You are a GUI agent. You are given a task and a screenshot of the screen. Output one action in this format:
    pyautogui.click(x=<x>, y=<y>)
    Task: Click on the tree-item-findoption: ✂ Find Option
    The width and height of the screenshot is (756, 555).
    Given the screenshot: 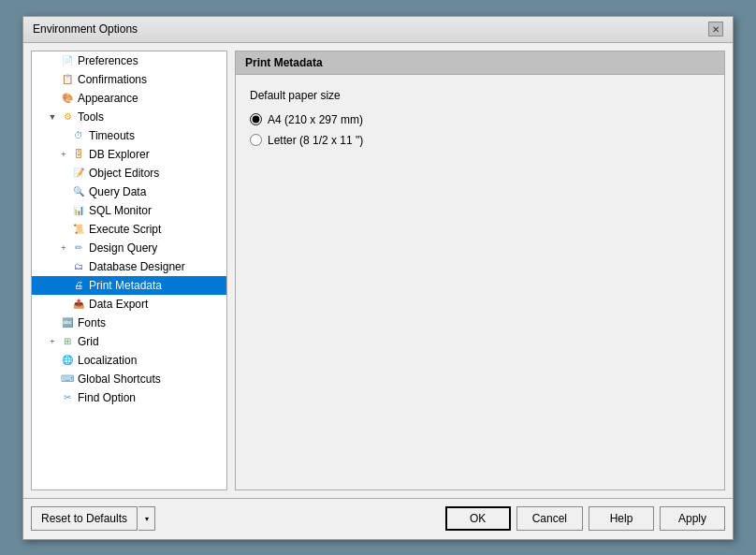 What is the action you would take?
    pyautogui.click(x=129, y=398)
    